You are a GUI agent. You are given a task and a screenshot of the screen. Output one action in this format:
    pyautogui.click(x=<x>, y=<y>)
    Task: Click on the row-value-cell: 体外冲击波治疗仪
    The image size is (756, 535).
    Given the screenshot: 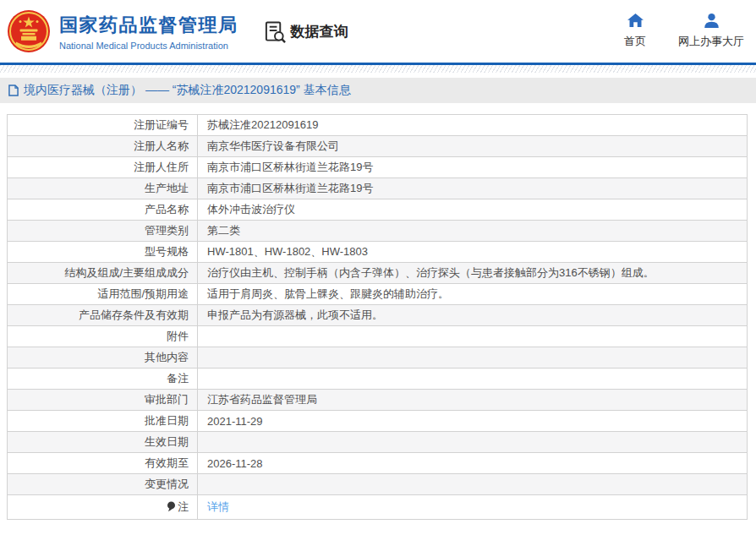 What is the action you would take?
    pyautogui.click(x=473, y=210)
    